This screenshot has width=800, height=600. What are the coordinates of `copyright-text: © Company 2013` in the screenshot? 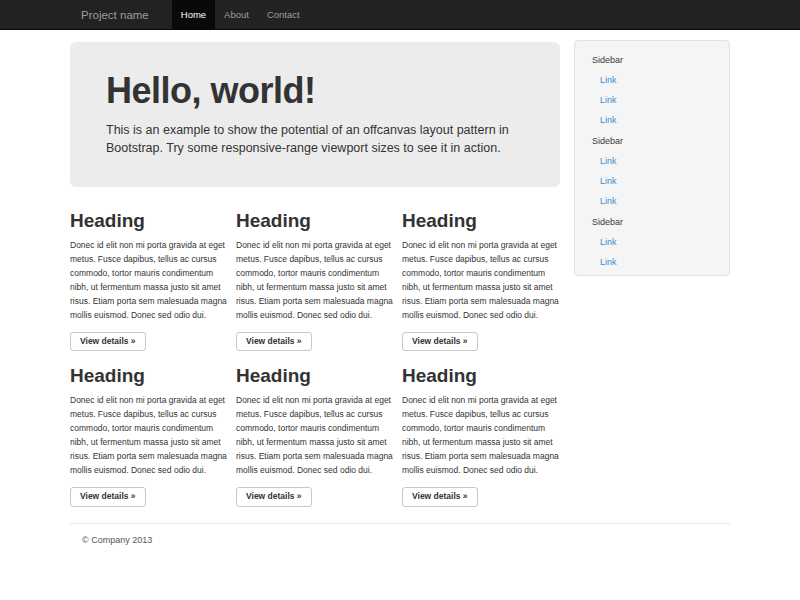 It's located at (406, 540).